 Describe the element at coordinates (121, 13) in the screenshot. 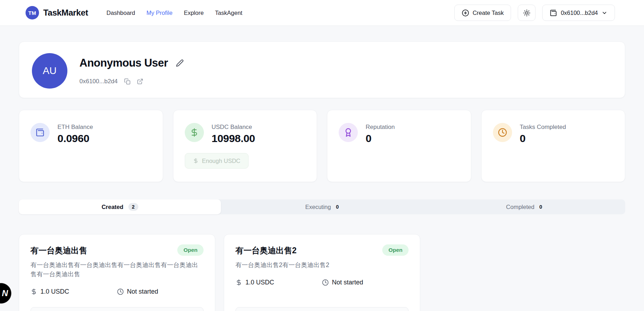

I see `nav-link-dashboard: Dashboard` at that location.